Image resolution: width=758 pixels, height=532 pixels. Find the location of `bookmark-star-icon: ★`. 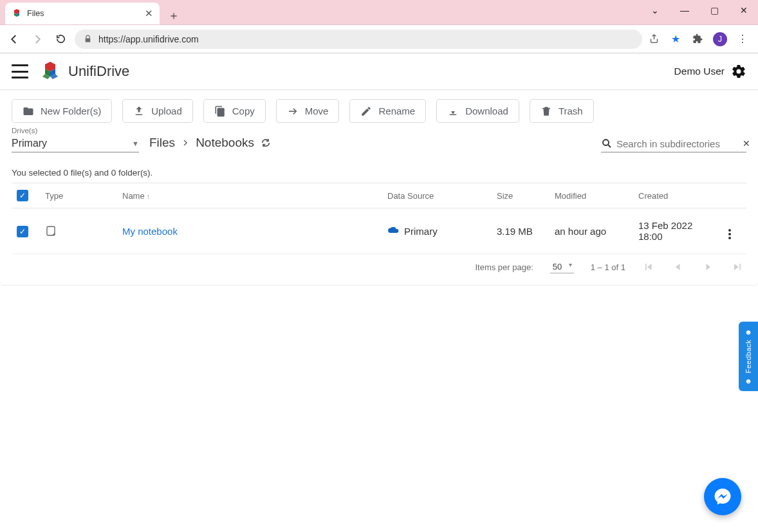

bookmark-star-icon: ★ is located at coordinates (676, 39).